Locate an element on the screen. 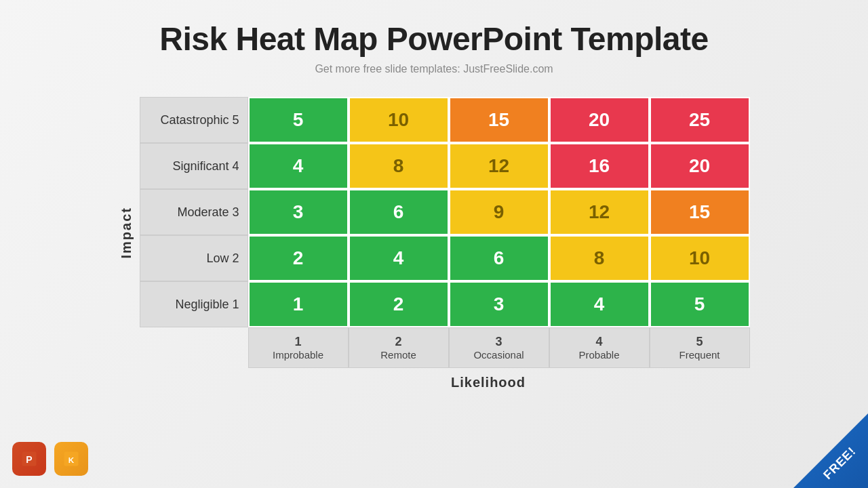 The image size is (868, 488). likelihood-label: Likelihood is located at coordinates (488, 382).